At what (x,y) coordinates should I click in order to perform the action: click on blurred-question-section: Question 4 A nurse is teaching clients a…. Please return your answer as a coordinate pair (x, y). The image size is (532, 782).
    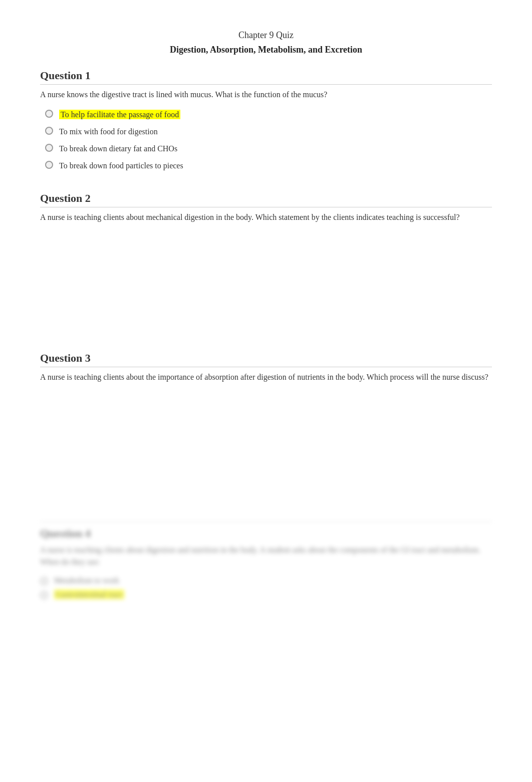
    Looking at the image, I should click on (266, 560).